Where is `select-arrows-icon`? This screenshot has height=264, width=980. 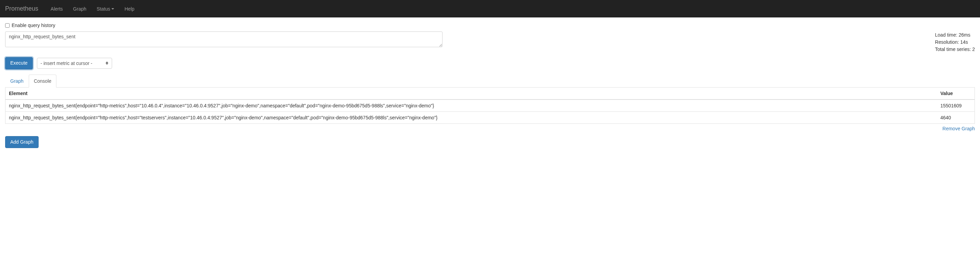 select-arrows-icon is located at coordinates (107, 63).